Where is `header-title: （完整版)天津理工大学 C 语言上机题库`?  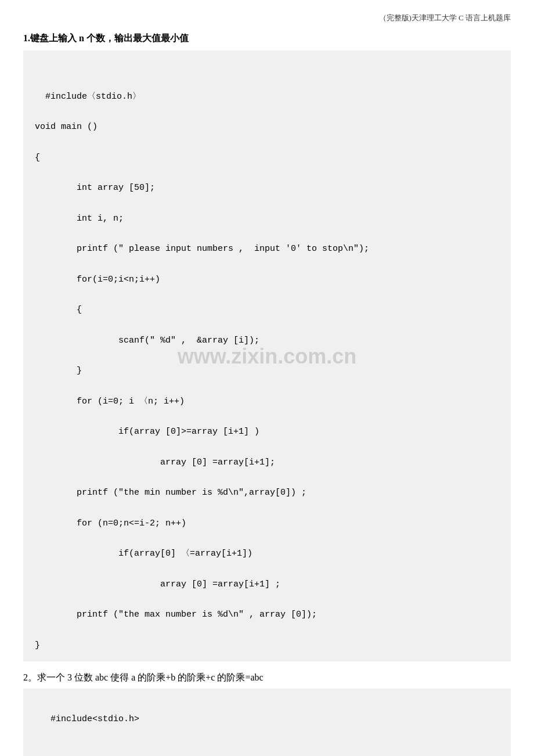
header-title: （完整版)天津理工大学 C 语言上机题库 is located at coordinates (267, 18).